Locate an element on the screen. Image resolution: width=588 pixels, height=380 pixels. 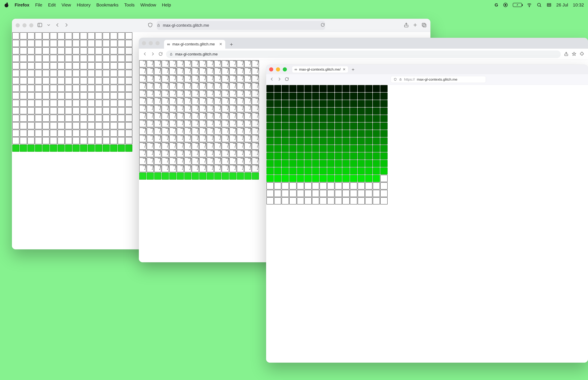
firefox-address-bar: https://max-gl-contexts.glitch.me is located at coordinates (438, 79).